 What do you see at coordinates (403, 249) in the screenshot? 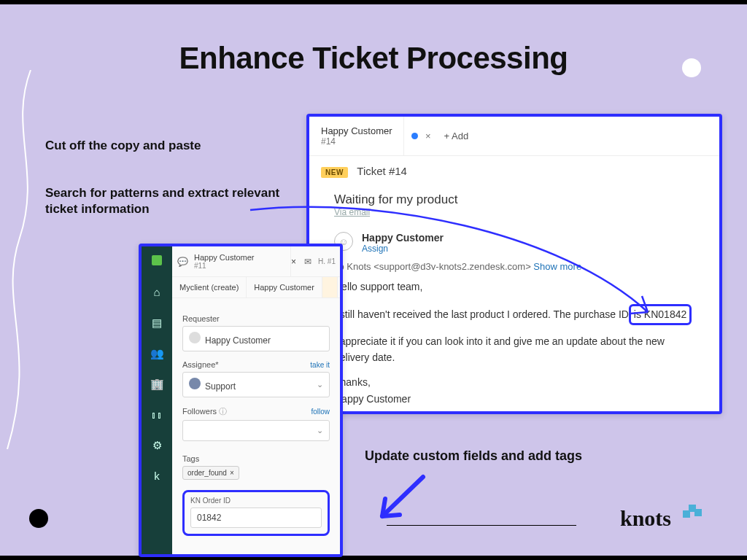
I see `assign-link: Assign` at bounding box center [403, 249].